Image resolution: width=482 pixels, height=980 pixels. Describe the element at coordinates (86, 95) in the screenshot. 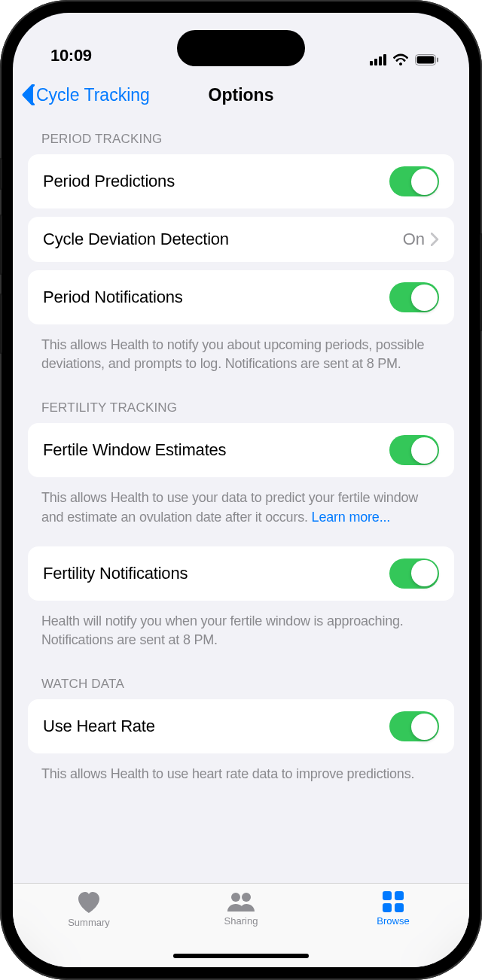

I see `back-button: Cycle Tracking` at that location.